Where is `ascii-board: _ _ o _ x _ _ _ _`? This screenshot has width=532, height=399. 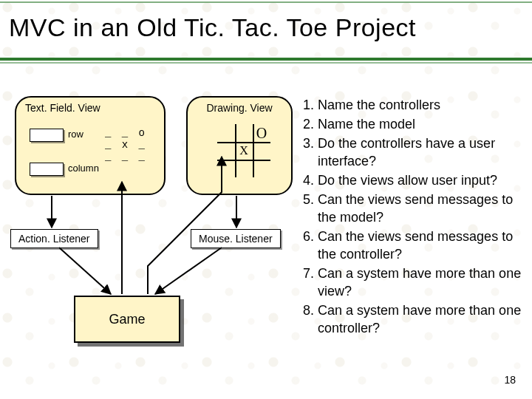
ascii-board: _ _ o _ x _ _ _ _ is located at coordinates (126, 145).